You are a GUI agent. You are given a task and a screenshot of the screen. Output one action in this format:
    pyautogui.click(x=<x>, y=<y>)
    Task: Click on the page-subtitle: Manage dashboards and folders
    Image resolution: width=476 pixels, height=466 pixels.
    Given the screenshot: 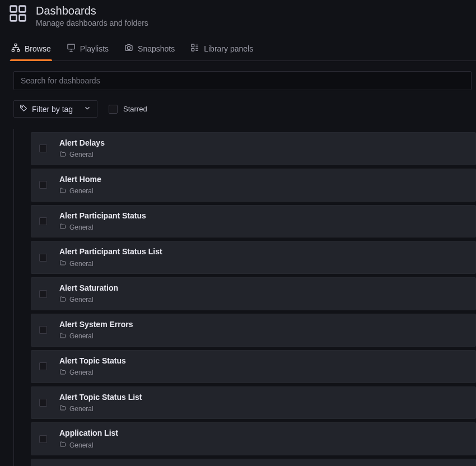 What is the action you would take?
    pyautogui.click(x=92, y=23)
    